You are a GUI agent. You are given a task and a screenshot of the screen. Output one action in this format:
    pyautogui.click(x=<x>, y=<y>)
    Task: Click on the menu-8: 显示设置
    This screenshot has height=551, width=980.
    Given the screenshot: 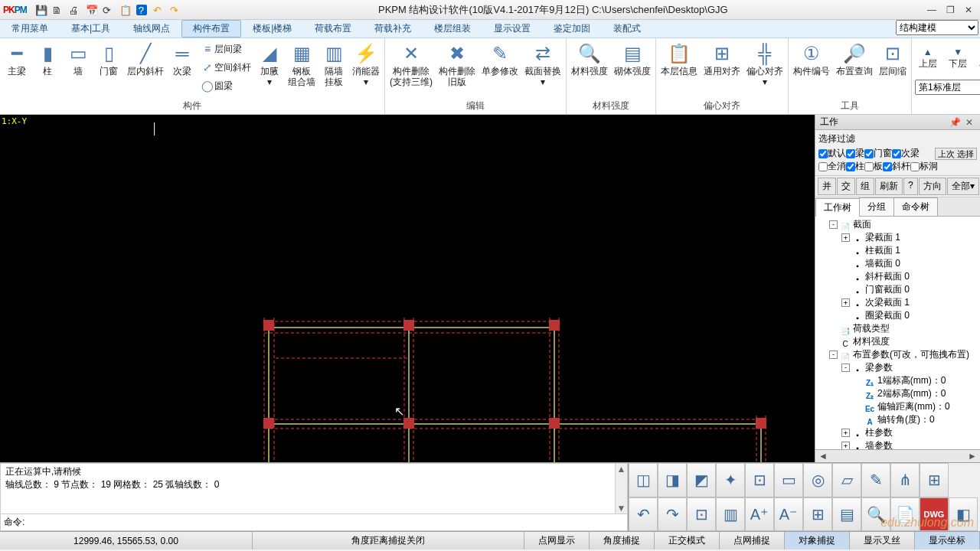 What is the action you would take?
    pyautogui.click(x=512, y=29)
    